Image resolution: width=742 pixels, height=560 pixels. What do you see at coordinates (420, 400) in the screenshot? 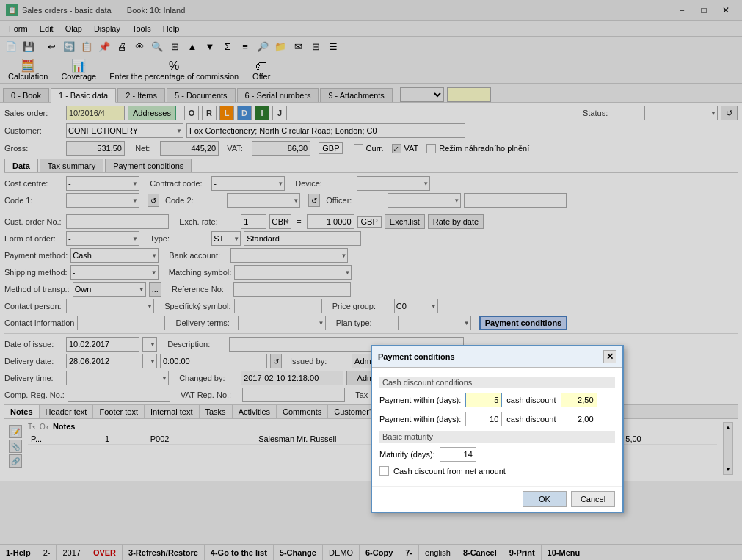
I see `modal-row1-label: Payment within (days):` at bounding box center [420, 400].